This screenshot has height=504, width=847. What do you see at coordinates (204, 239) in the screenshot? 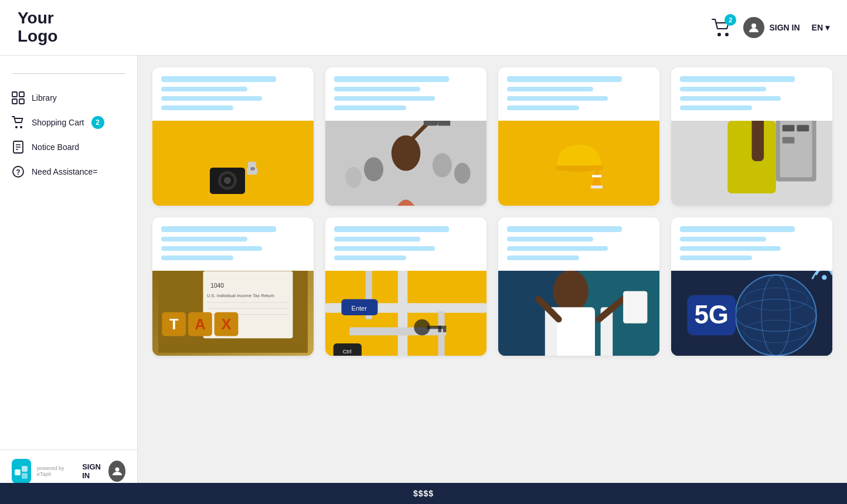
I see `card-placeholder-5b` at bounding box center [204, 239].